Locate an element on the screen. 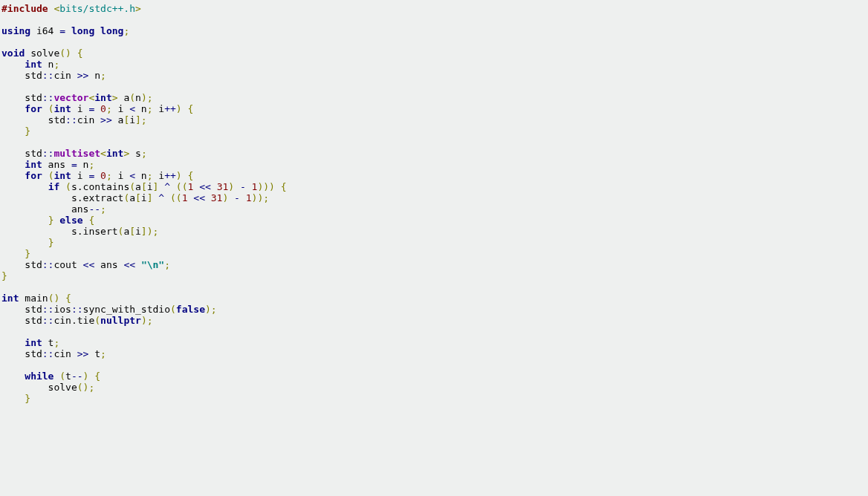 This screenshot has width=868, height=496. code-token: void is located at coordinates (13, 53).